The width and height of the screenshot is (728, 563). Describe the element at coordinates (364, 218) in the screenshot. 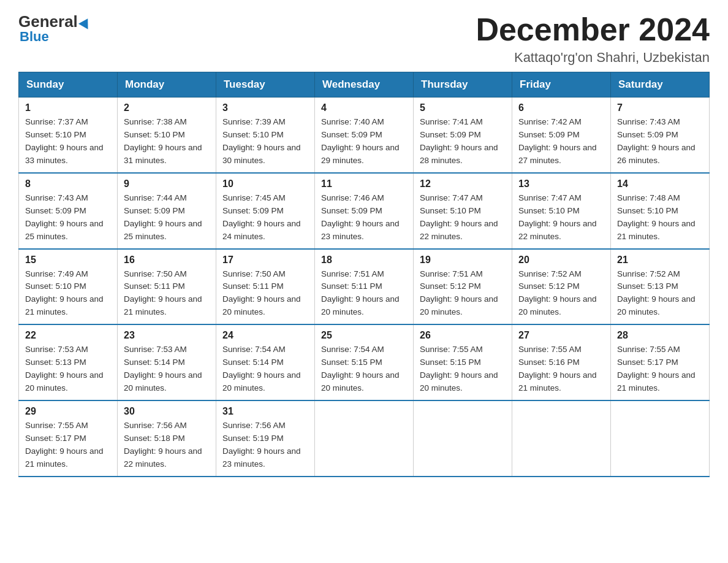

I see `day-info: Sunrise: 7:46 AM Sunset: 5:09 PM Dayligh…` at that location.